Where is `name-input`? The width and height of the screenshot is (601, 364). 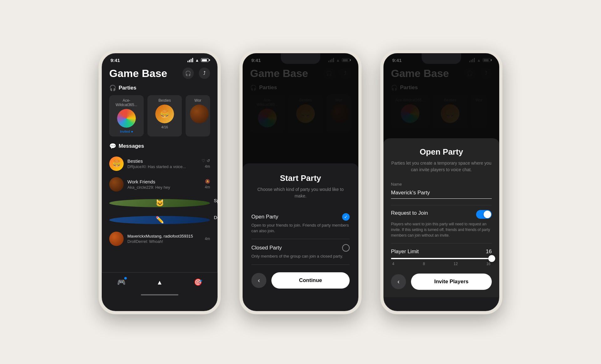
name-input is located at coordinates (441, 193).